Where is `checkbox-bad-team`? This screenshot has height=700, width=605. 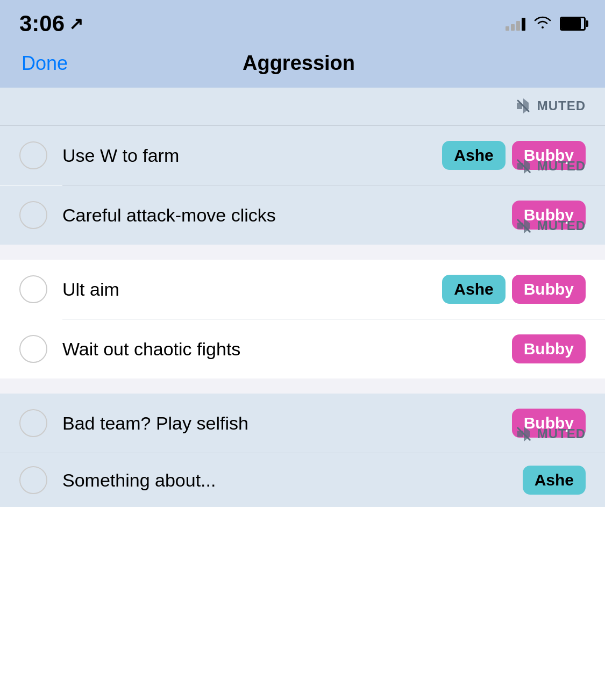 checkbox-bad-team is located at coordinates (33, 423).